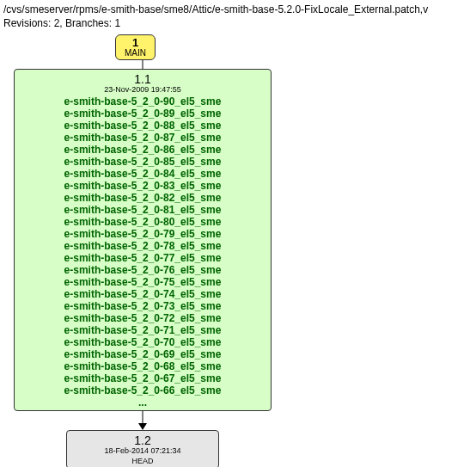  What do you see at coordinates (136, 53) in the screenshot?
I see `branch-label: MAIN` at bounding box center [136, 53].